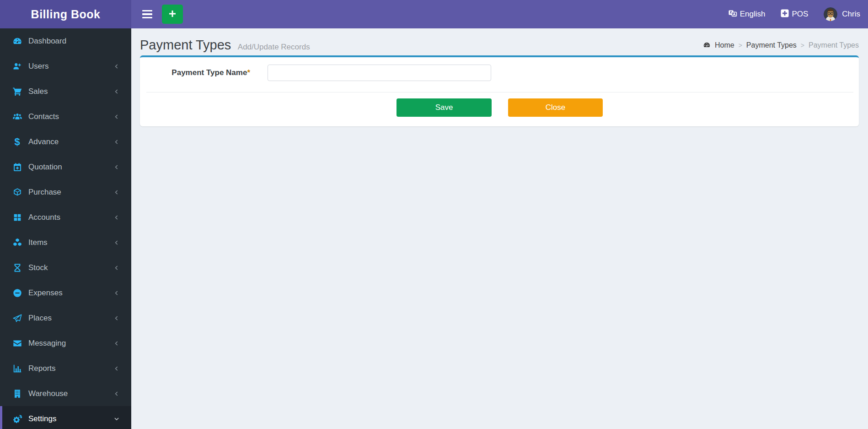 The height and width of the screenshot is (429, 868). Describe the element at coordinates (66, 217) in the screenshot. I see `sidebar-item-accounts: Accounts` at that location.